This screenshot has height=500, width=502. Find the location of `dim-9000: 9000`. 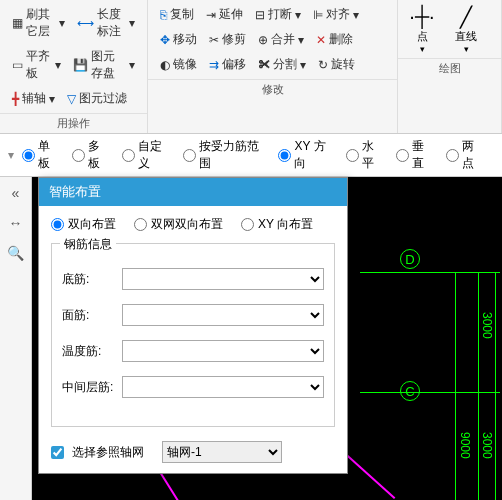

dim-9000: 9000 is located at coordinates (465, 446).